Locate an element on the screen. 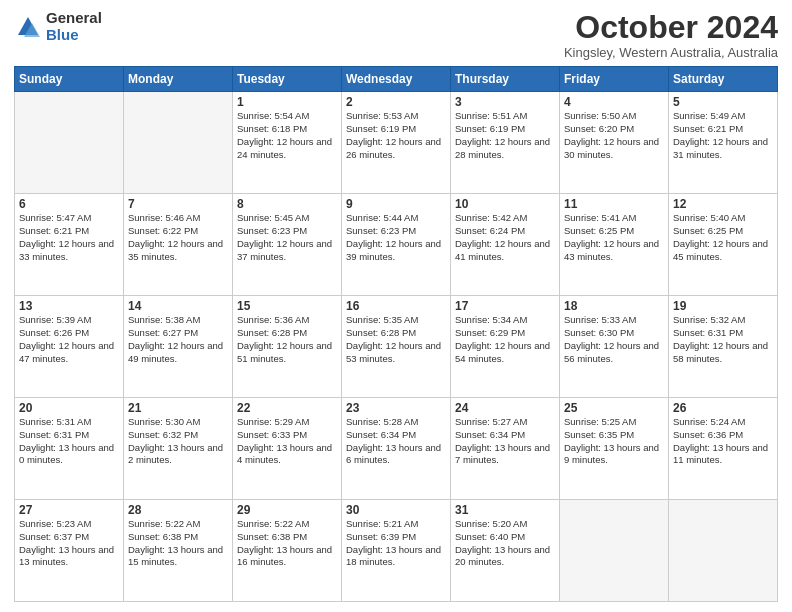 The height and width of the screenshot is (612, 792). day-info: Sunrise: 5:35 AM Sunset: 6:28 PM Dayligh… is located at coordinates (396, 340).